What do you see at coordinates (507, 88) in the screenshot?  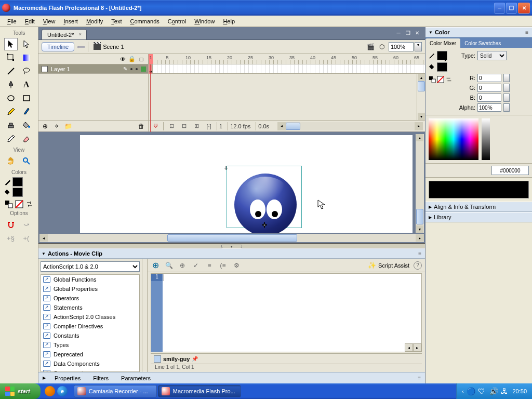 I see `g-spinner` at bounding box center [507, 88].